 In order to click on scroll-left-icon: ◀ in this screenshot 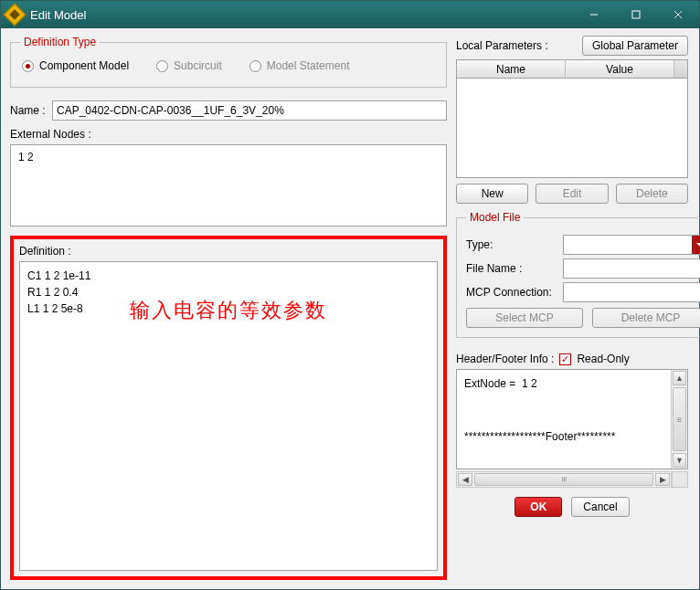, I will do `click(465, 479)`.